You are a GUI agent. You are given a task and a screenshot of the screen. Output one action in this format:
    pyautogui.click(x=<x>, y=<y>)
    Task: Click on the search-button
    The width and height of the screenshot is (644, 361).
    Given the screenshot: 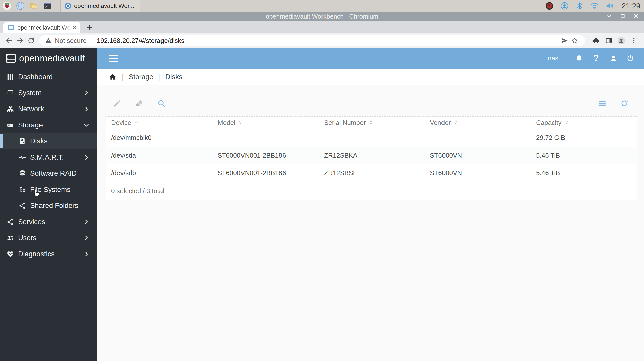 What is the action you would take?
    pyautogui.click(x=162, y=103)
    